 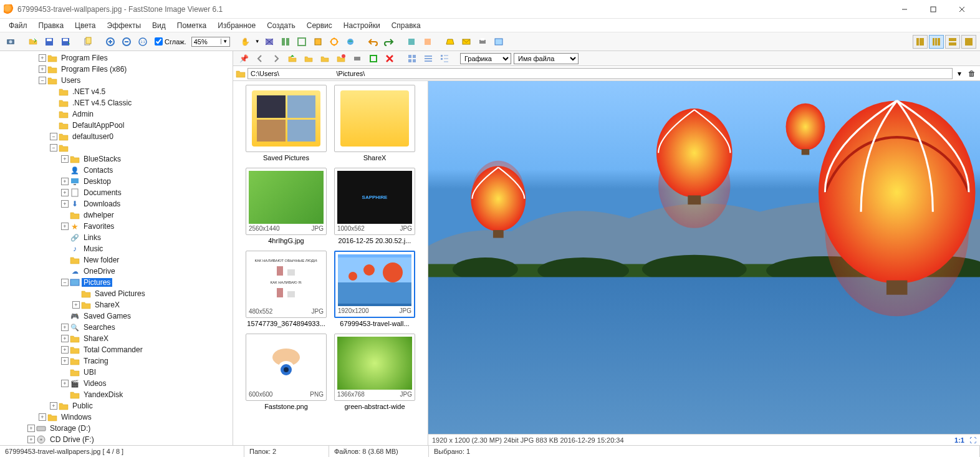 What do you see at coordinates (116, 350) in the screenshot?
I see `tree-item: +Total Commander` at bounding box center [116, 350].